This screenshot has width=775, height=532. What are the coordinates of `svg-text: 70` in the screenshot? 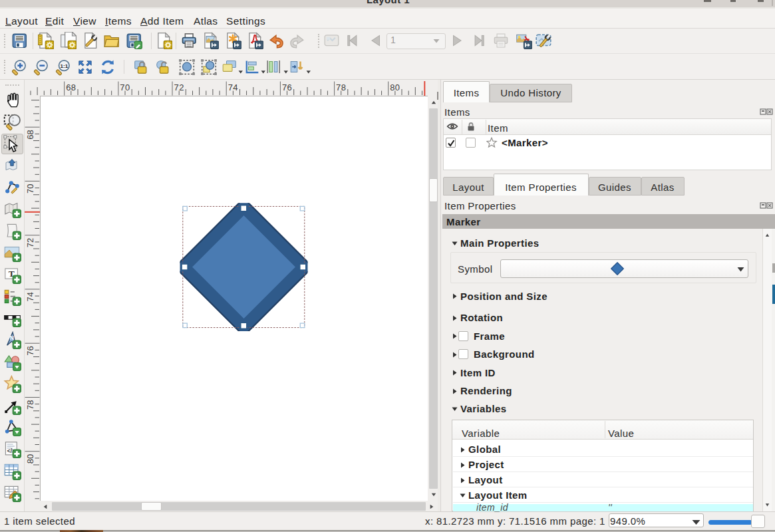 It's located at (31, 188).